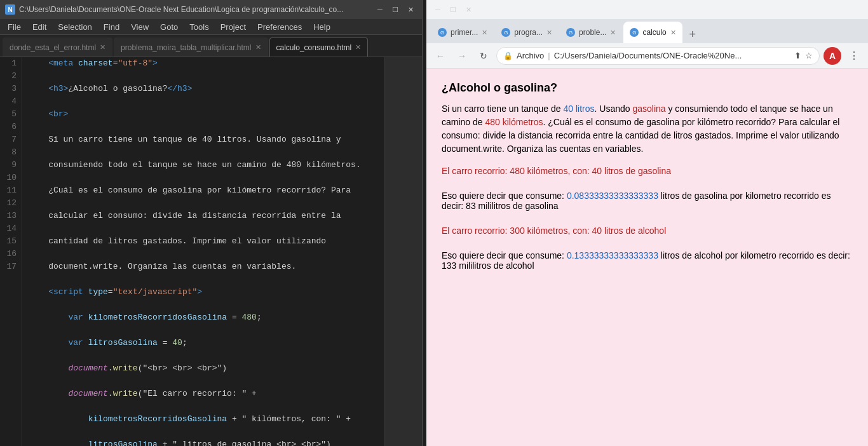  I want to click on result-line-2: Eso quiere decir que consume: 0.08333333…, so click(647, 201).